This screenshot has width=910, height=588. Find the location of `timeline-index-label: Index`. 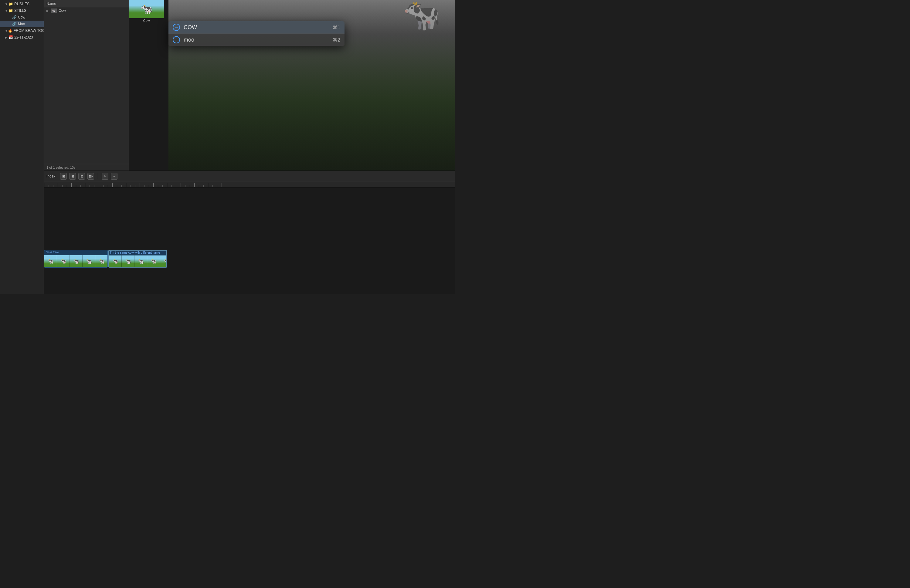

timeline-index-label: Index is located at coordinates (51, 176).